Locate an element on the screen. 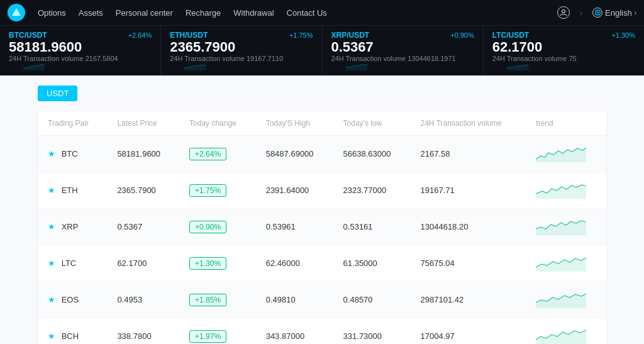 The width and height of the screenshot is (644, 344). cell-volume: 2167.58 is located at coordinates (469, 154).